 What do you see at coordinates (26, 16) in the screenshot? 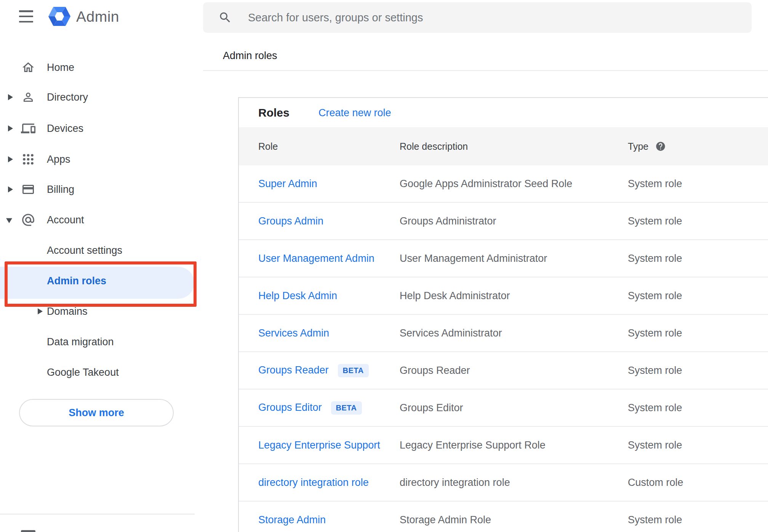
I see `hamburger-menu-icon` at bounding box center [26, 16].